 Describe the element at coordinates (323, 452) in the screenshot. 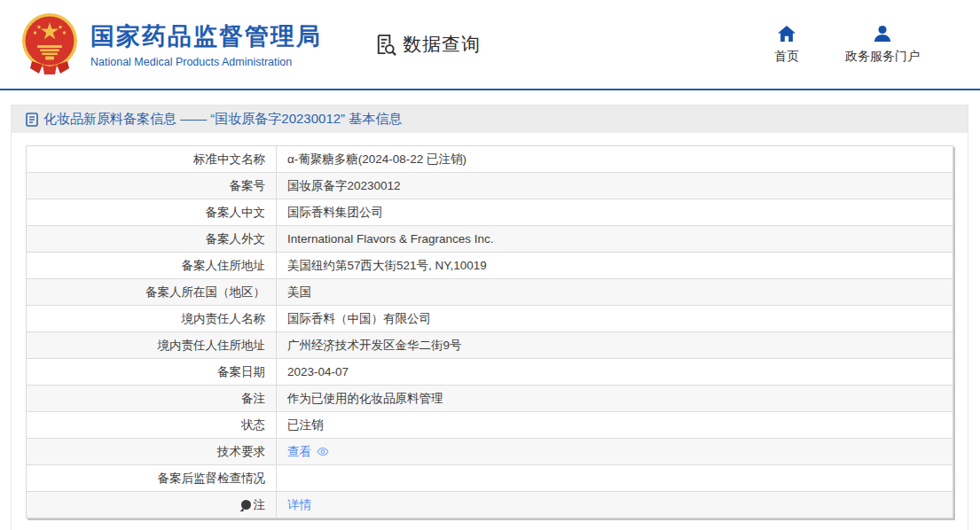

I see `eye-icon` at that location.